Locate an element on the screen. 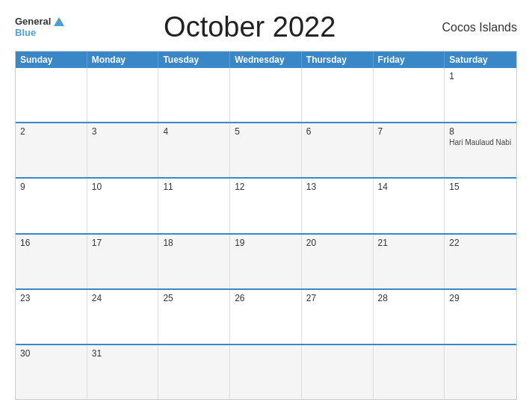 The width and height of the screenshot is (532, 411). day-number: 4 is located at coordinates (194, 132).